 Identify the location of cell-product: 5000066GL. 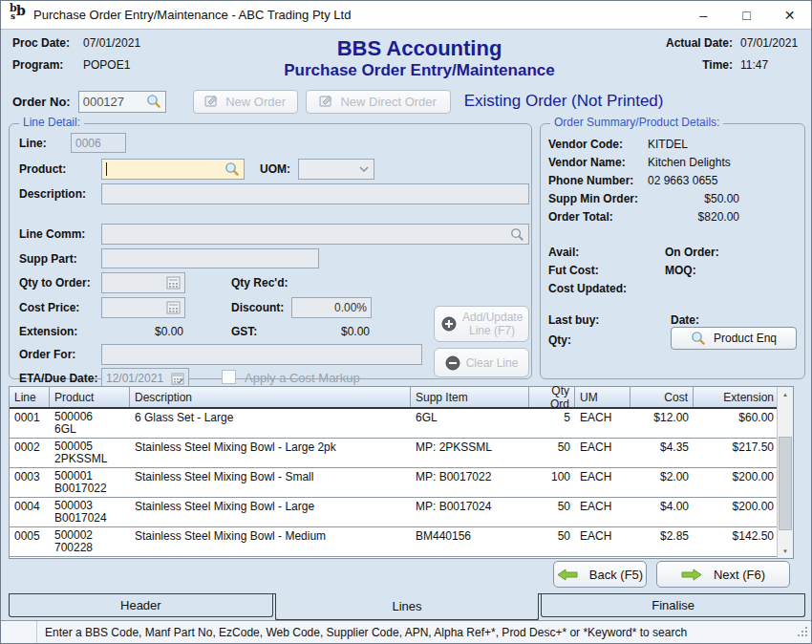
(90, 423).